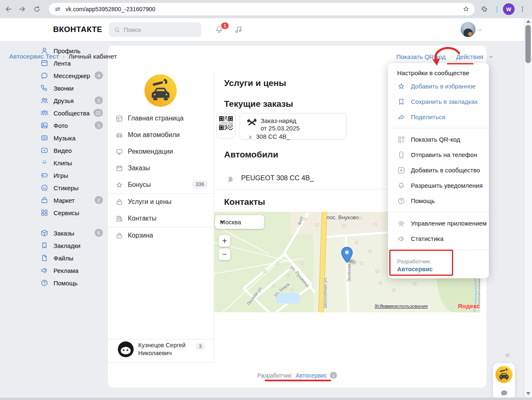 Image resolution: width=532 pixels, height=400 pixels. What do you see at coordinates (240, 222) in the screenshot?
I see `city-select: Москва` at bounding box center [240, 222].